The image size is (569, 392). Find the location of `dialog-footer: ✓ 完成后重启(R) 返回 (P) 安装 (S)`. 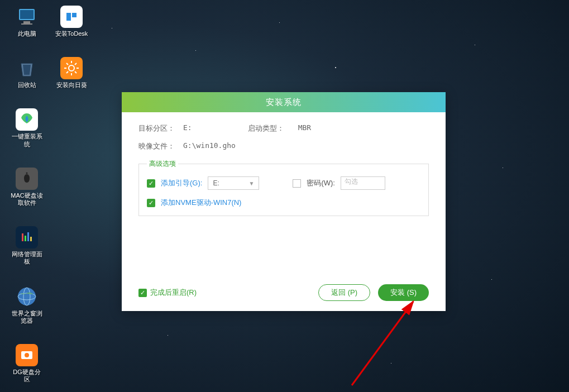

dialog-footer: ✓ 完成后重启(R) 返回 (P) 安装 (S) is located at coordinates (284, 293).